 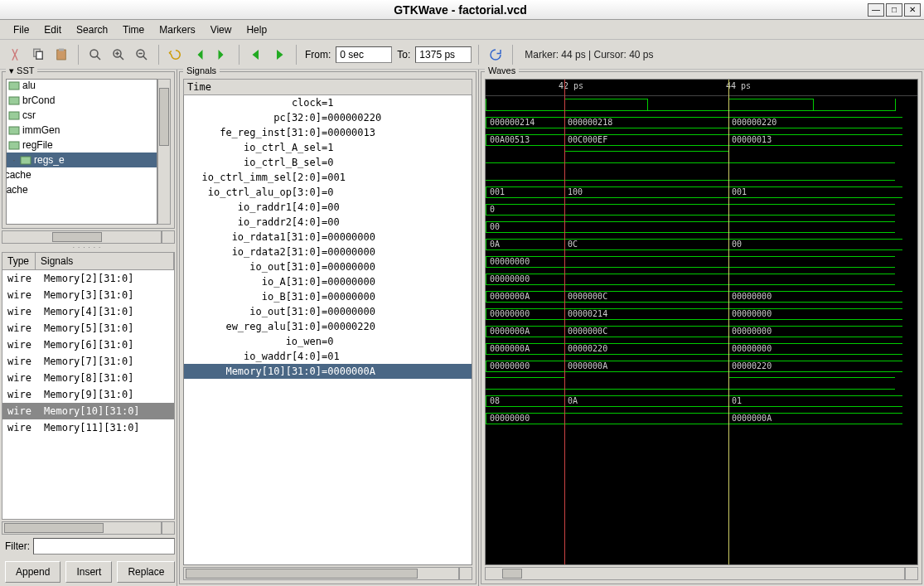 What do you see at coordinates (701, 418) in the screenshot?
I see `wave-row: 000000000000000A` at bounding box center [701, 418].